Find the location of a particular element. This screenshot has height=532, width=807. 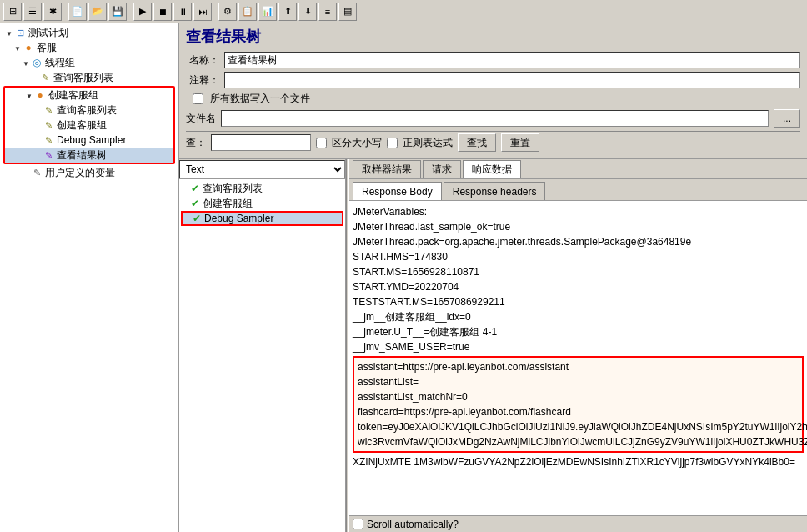

response-line: __jmeter.U_T__=创建客服组 4-1 is located at coordinates (579, 332).